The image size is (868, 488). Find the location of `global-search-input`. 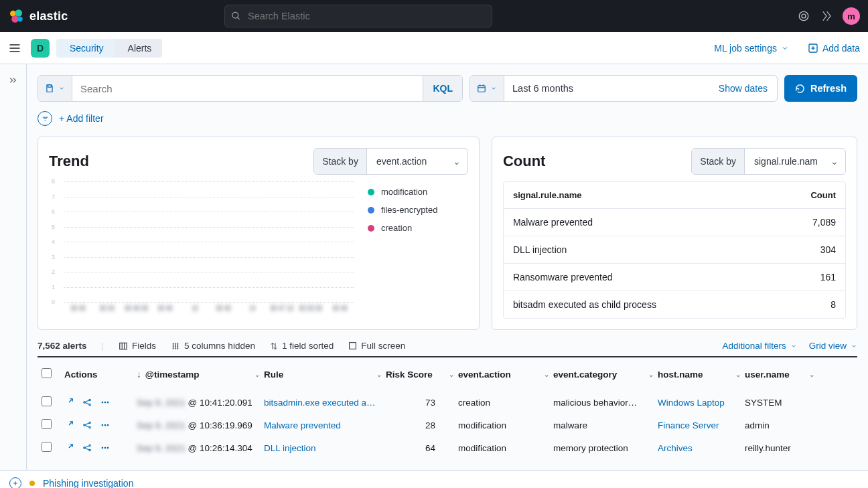

global-search-input is located at coordinates (358, 16).